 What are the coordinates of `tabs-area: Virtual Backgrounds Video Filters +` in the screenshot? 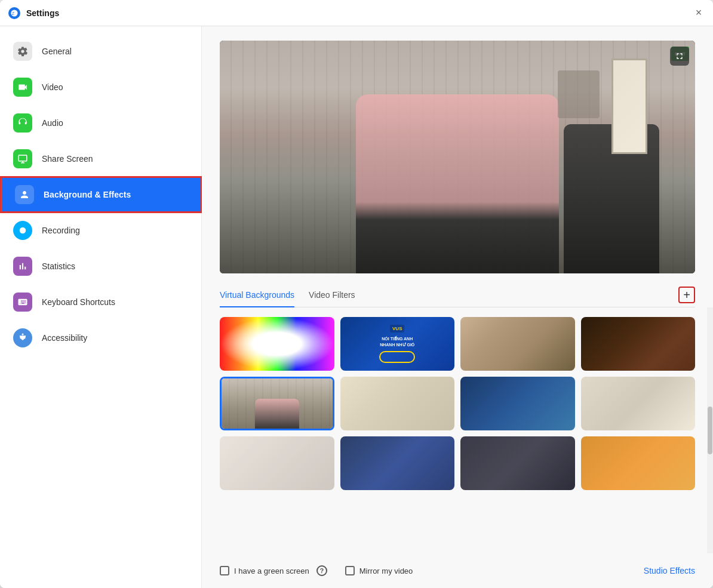 It's located at (457, 295).